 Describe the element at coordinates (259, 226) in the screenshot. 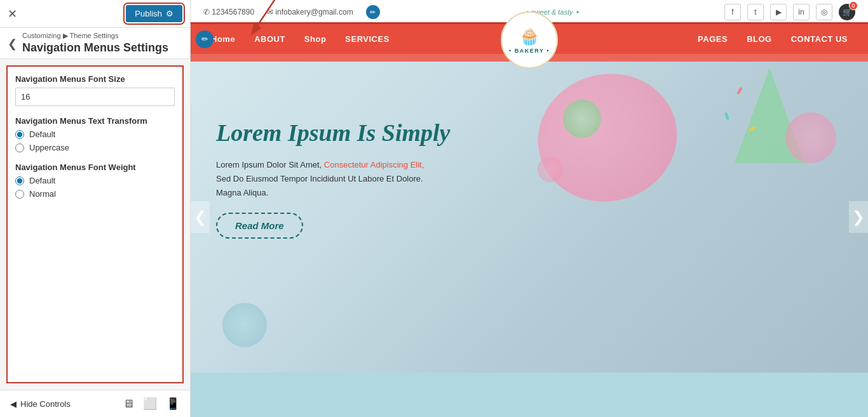

I see `read-more-button: Read More` at that location.